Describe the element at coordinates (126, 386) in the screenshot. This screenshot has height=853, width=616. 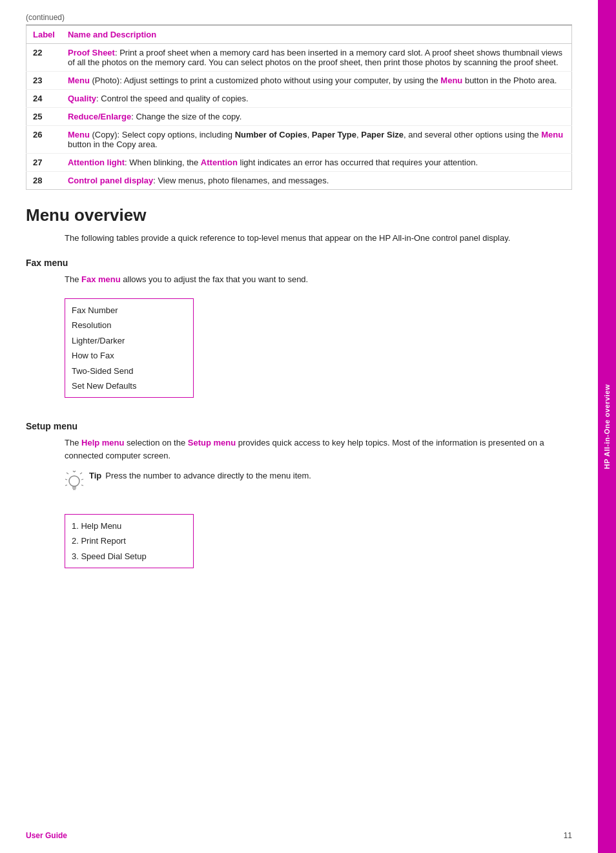
I see `list-item: Set New Defaults` at that location.